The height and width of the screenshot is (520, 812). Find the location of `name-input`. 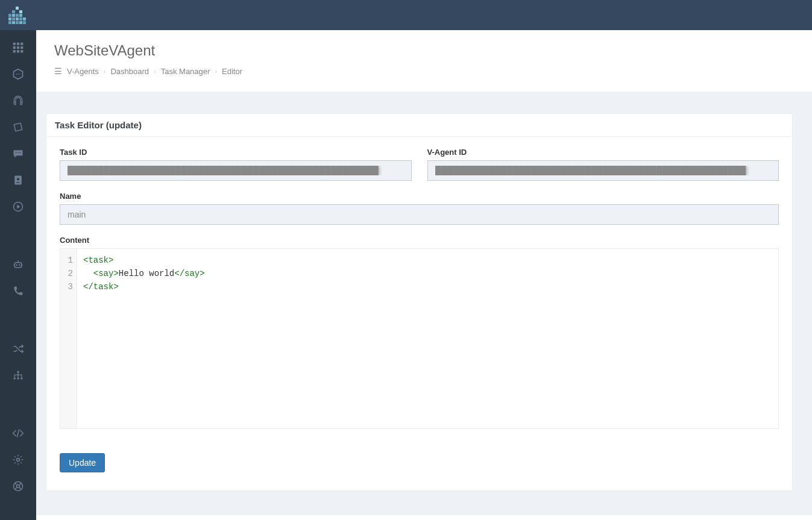

name-input is located at coordinates (420, 215).